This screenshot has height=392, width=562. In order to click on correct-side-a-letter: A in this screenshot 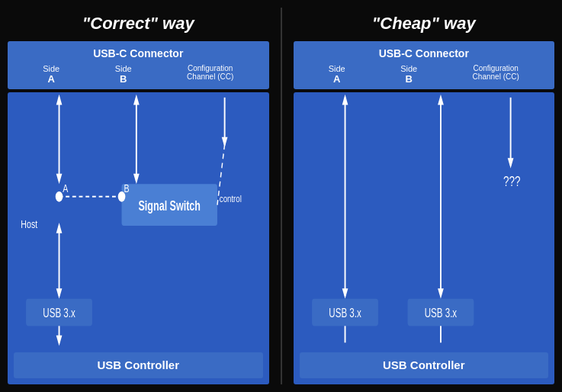, I will do `click(51, 79)`.